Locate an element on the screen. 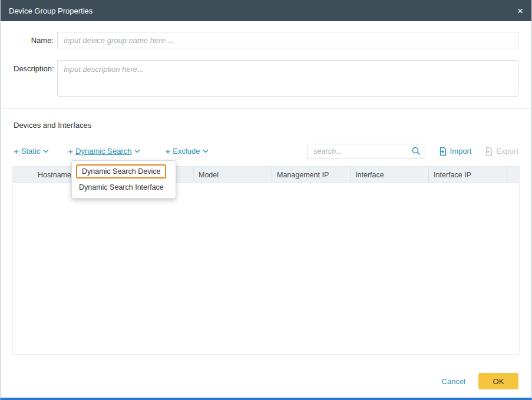  dynamic-search-label: Dynamic Search is located at coordinates (104, 151).